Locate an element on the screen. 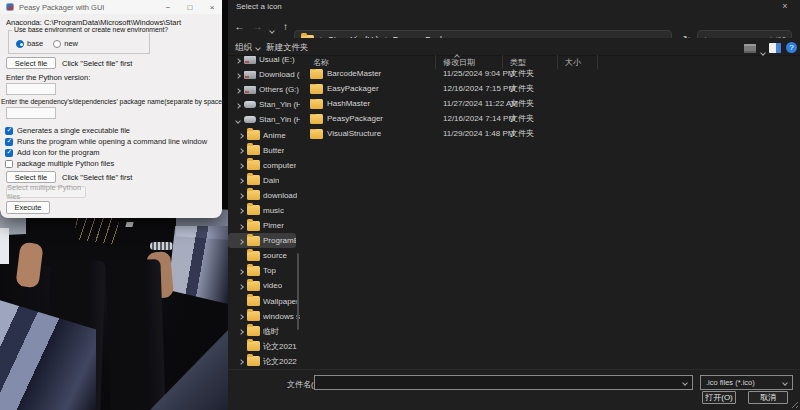 This screenshot has width=800, height=410. folder-tree: Usual (E:) Download (F:) Others (G:) Sta… is located at coordinates (264, 210).